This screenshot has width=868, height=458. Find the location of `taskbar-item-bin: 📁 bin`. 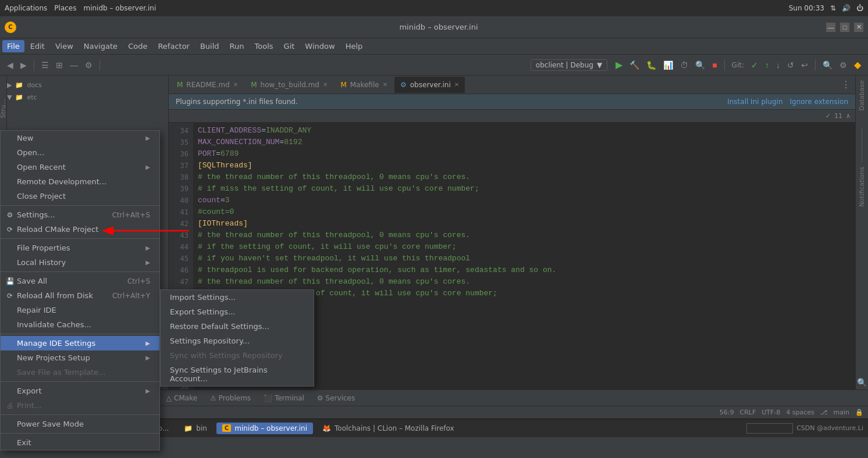

taskbar-item-bin: 📁 bin is located at coordinates (195, 428).